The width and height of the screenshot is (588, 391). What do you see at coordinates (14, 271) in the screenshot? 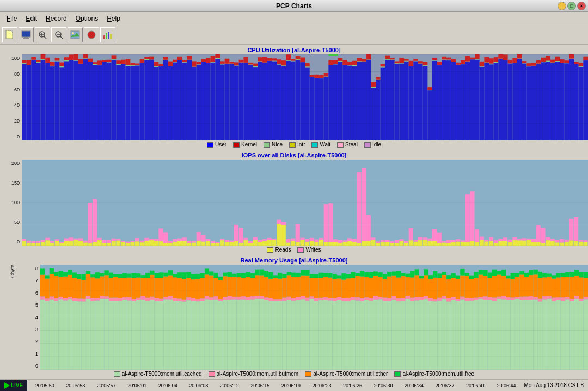
I see `memory-y-label: Gbyte` at bounding box center [14, 271].